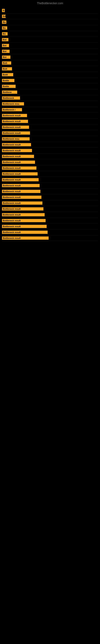 Image resolution: width=100 pixels, height=644 pixels. Describe the element at coordinates (50, 116) in the screenshot. I see `bar-item-18: Bottleneck result` at that location.